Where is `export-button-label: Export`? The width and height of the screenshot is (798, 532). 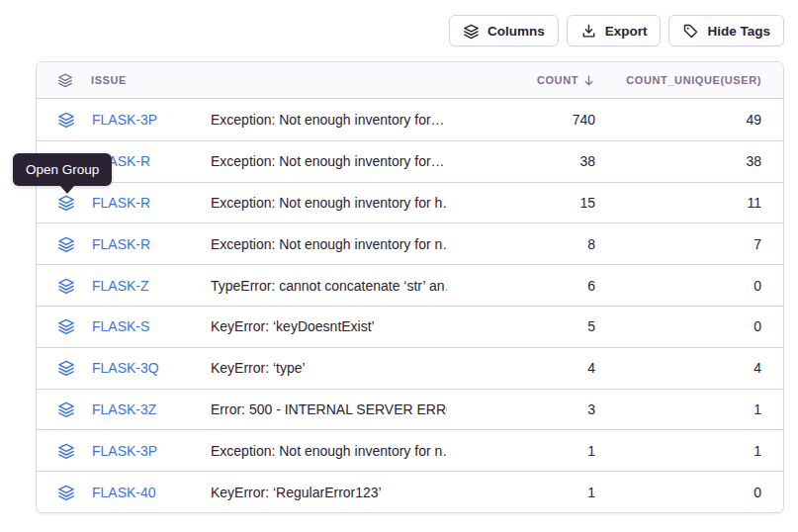
export-button-label: Export is located at coordinates (627, 32).